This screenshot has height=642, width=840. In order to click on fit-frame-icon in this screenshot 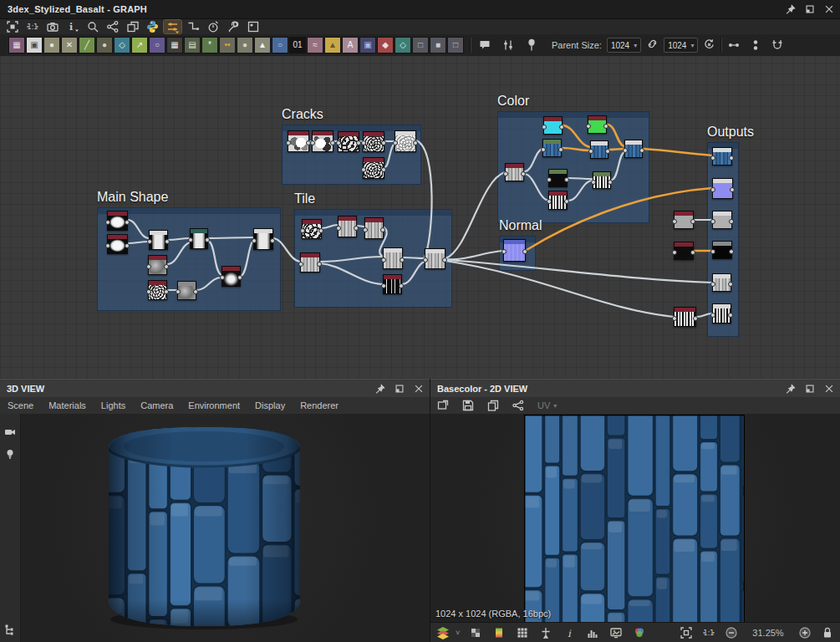, I will do `click(12, 27)`.